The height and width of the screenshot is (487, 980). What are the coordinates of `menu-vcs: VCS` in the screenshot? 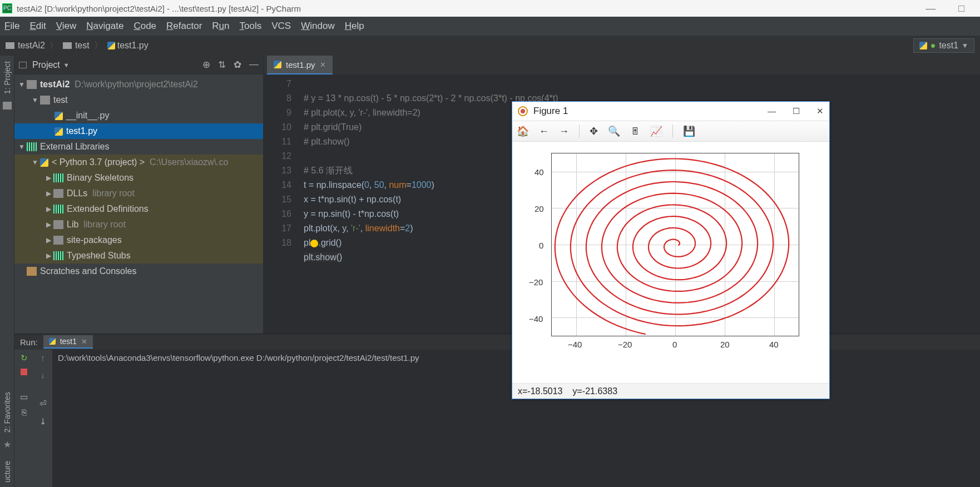 It's located at (281, 26).